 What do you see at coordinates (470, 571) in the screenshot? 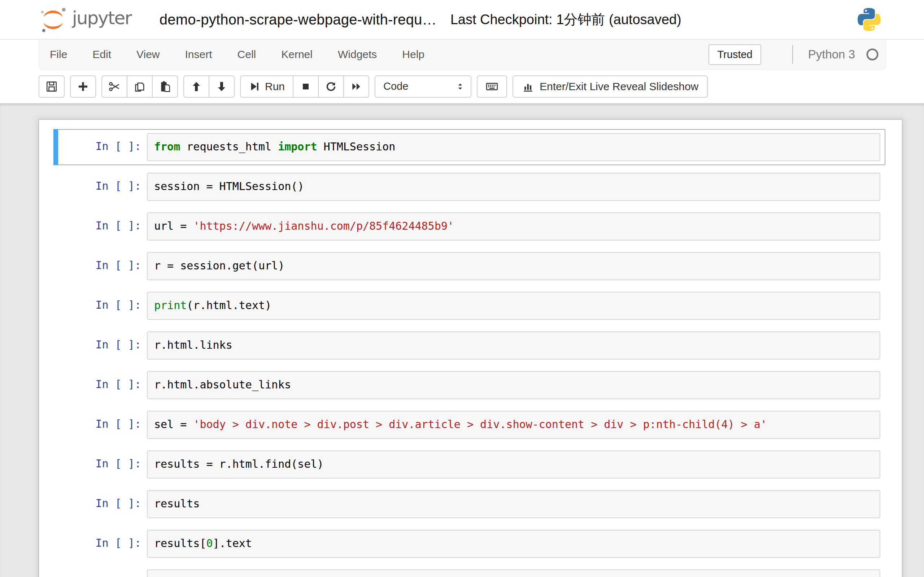
I see `code-cell: In [ ]: results[0].absolute_links` at bounding box center [470, 571].